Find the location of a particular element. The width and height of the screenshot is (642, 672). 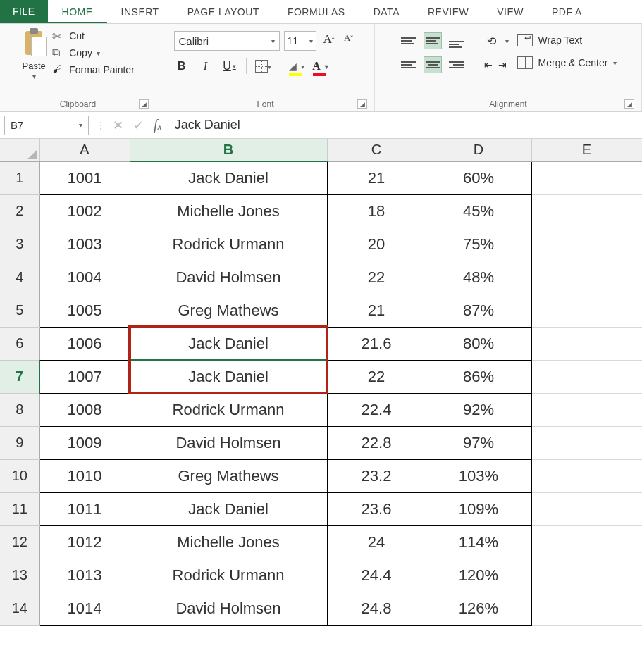

italic-button: I is located at coordinates (206, 66).